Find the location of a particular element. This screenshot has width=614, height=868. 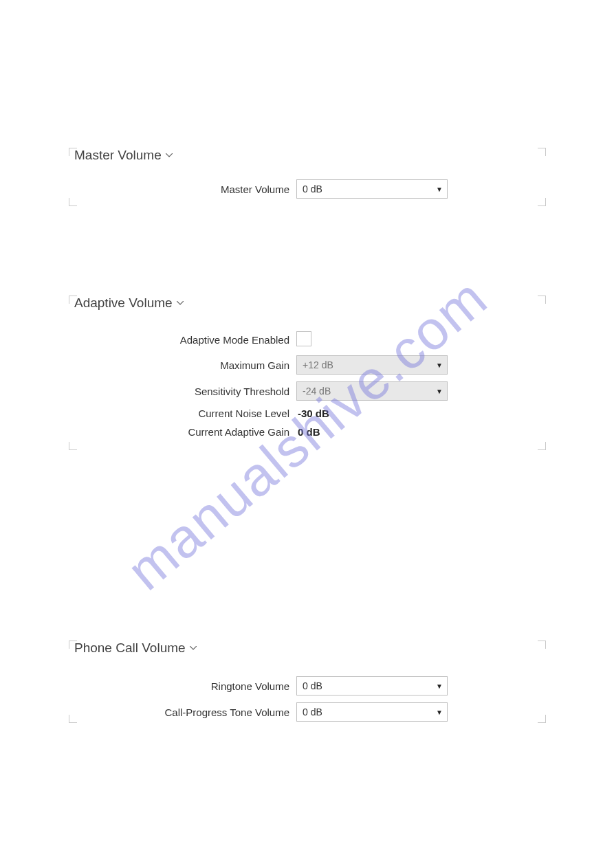

max-gain-label: Maximum Gain is located at coordinates (186, 366).